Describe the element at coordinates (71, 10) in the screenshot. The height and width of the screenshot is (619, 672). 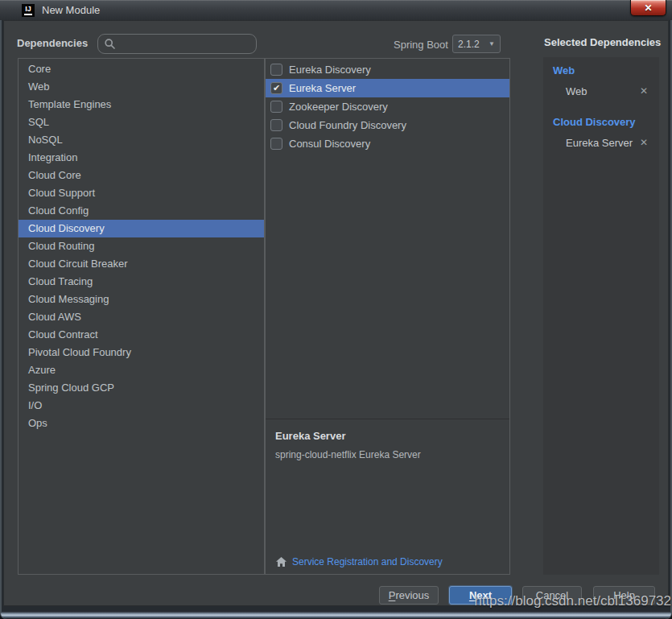
I see `window-title: New Module` at that location.